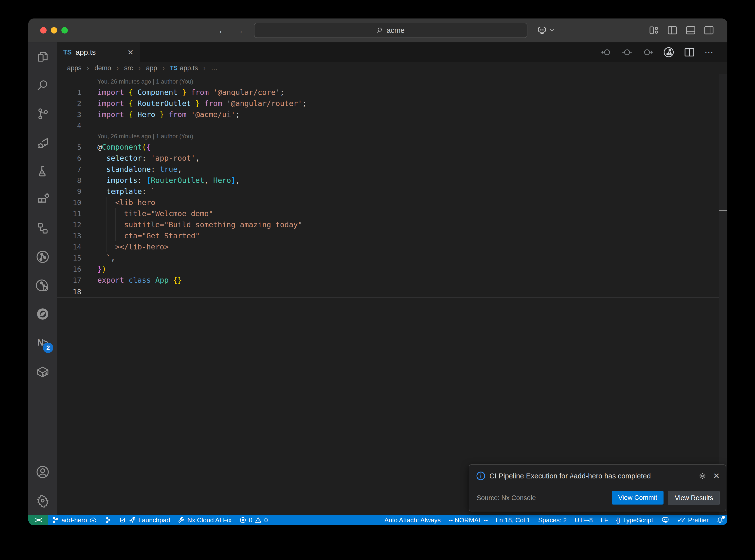 This screenshot has width=755, height=560. Describe the element at coordinates (716, 476) in the screenshot. I see `notification-close-icon: ✕` at that location.